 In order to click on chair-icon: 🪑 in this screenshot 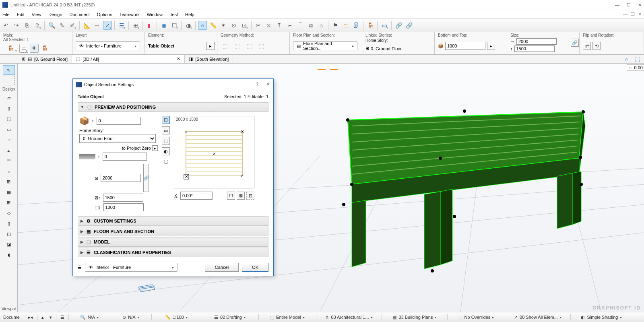, I will do `click(370, 25)`.